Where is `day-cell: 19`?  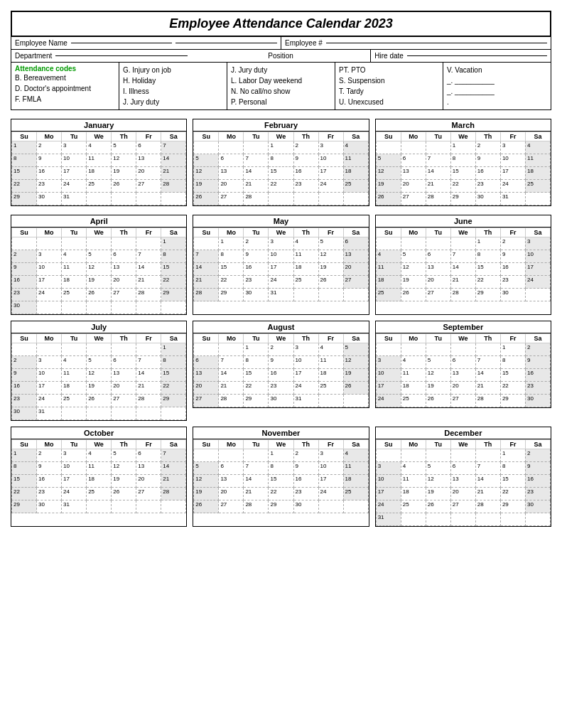 day-cell: 19 is located at coordinates (99, 388).